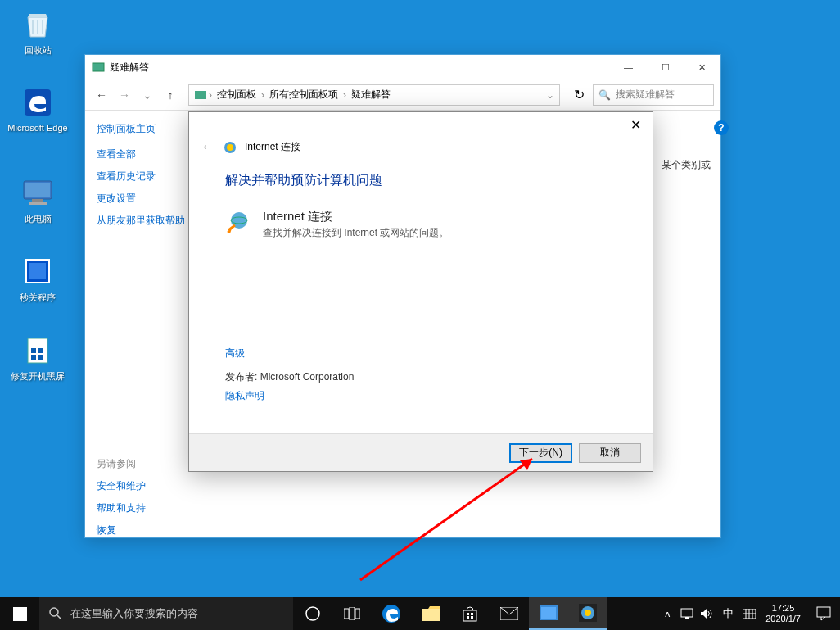 Image resolution: width=840 pixels, height=630 pixels. Describe the element at coordinates (38, 279) in the screenshot. I see `desktop-icon-shutdown: 秒关程序` at that location.